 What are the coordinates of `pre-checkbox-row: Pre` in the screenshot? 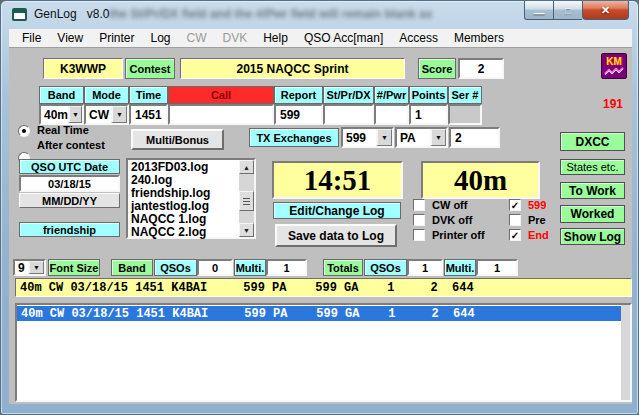 It's located at (528, 220).